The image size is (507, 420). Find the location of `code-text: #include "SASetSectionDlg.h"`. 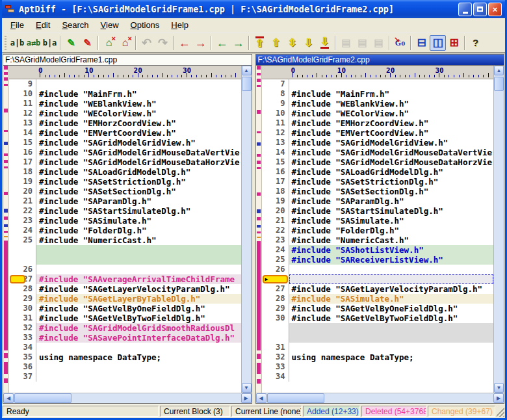

code-text: #include "SASetSectionDlg.h" is located at coordinates (139, 191).